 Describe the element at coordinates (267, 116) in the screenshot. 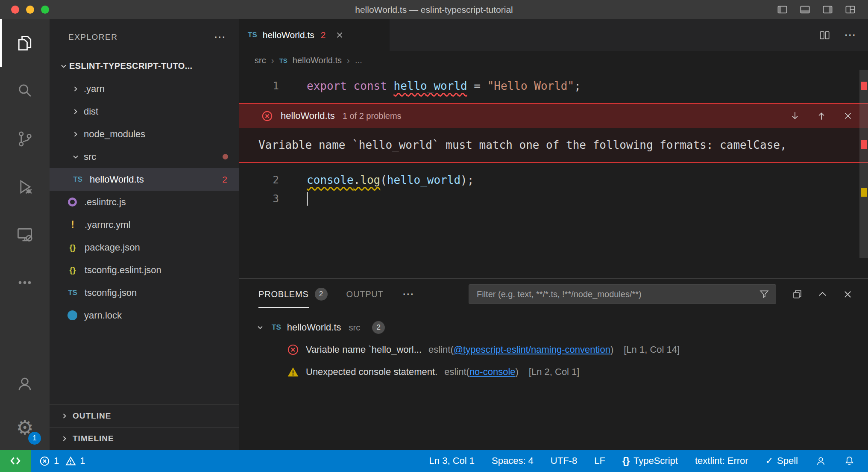

I see `error-circle-icon` at that location.